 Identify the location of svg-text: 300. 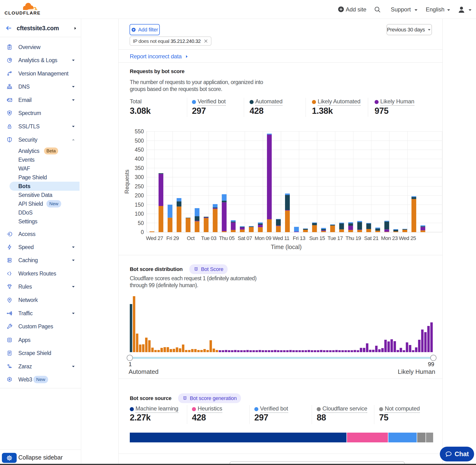
(139, 177).